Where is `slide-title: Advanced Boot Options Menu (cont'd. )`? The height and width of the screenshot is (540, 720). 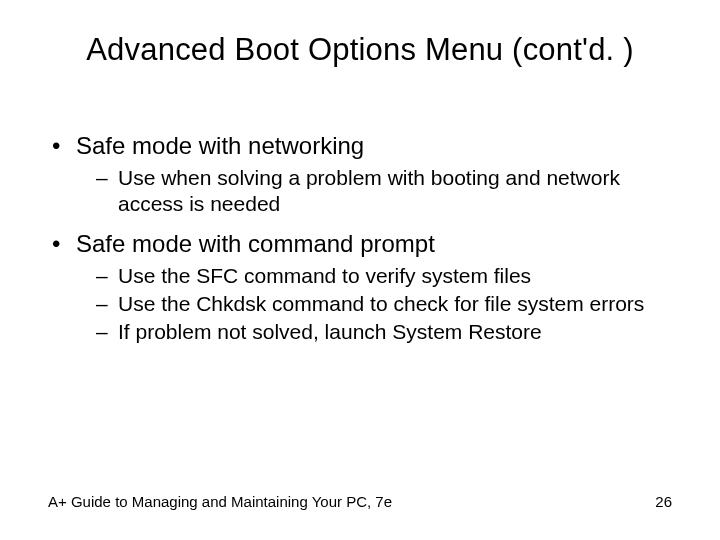
slide-title: Advanced Boot Options Menu (cont'd. ) is located at coordinates (360, 50).